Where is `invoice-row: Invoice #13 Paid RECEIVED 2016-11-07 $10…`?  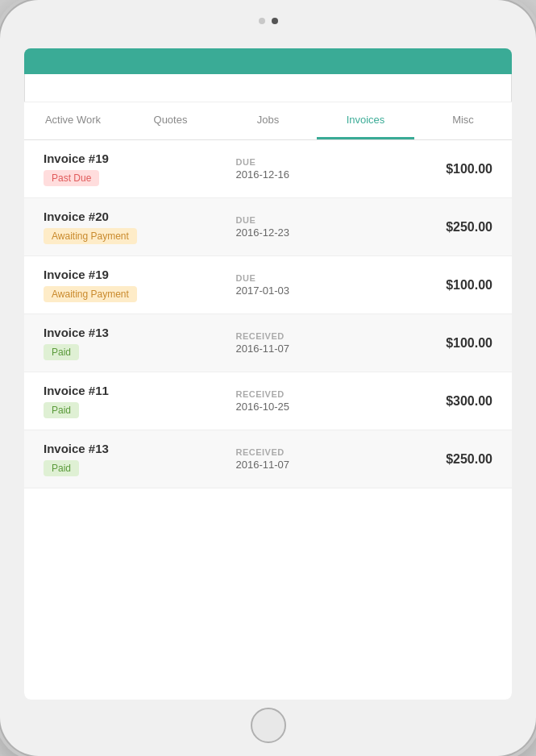 invoice-row: Invoice #13 Paid RECEIVED 2016-11-07 $10… is located at coordinates (268, 343).